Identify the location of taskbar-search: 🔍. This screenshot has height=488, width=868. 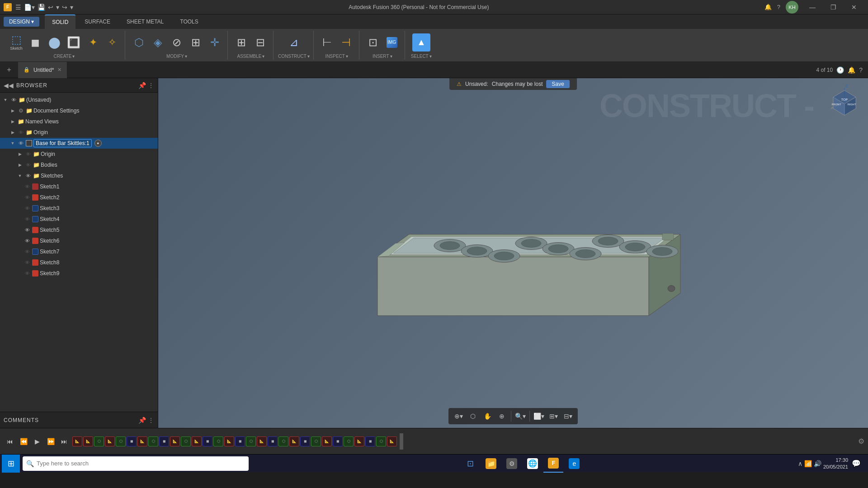
(136, 464).